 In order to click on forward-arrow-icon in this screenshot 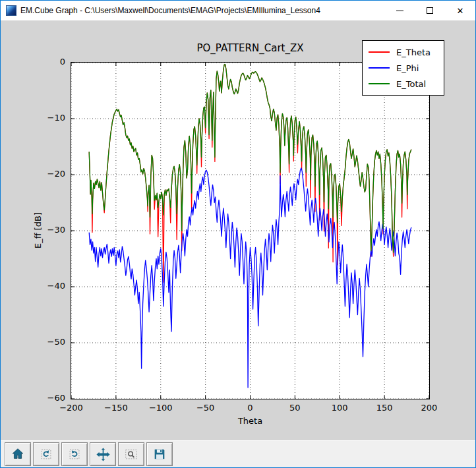, I will do `click(74, 454)`.